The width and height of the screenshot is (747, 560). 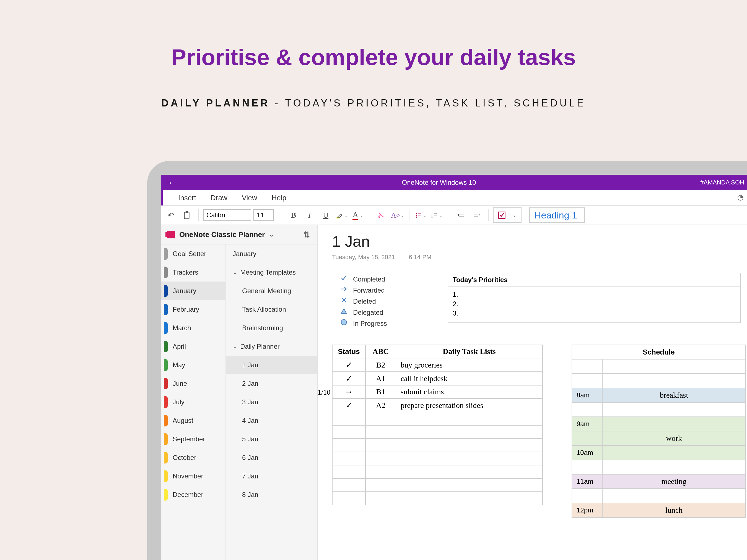 What do you see at coordinates (438, 392) in the screenshot?
I see `task-row: →B1submit claims` at bounding box center [438, 392].